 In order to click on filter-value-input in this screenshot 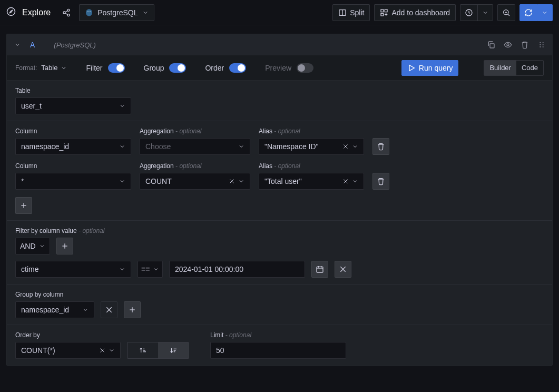, I will do `click(237, 269)`.